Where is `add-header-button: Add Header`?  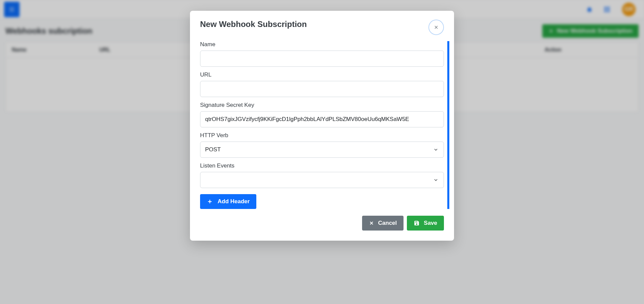 add-header-button: Add Header is located at coordinates (228, 202).